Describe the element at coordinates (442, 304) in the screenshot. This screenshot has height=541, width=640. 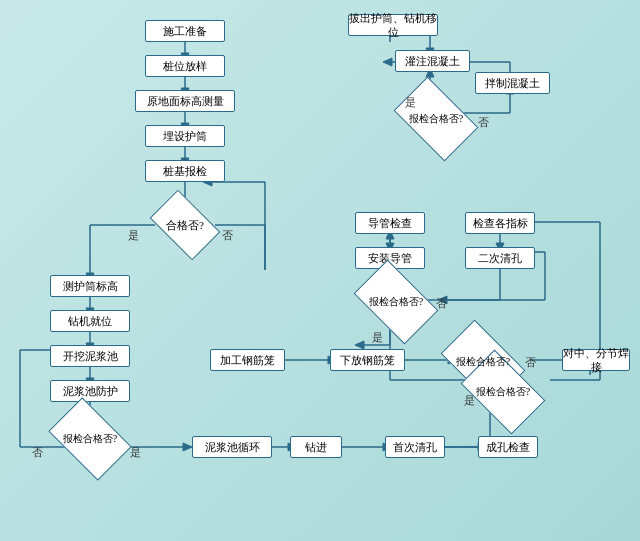
I see `label-否4: 否` at that location.